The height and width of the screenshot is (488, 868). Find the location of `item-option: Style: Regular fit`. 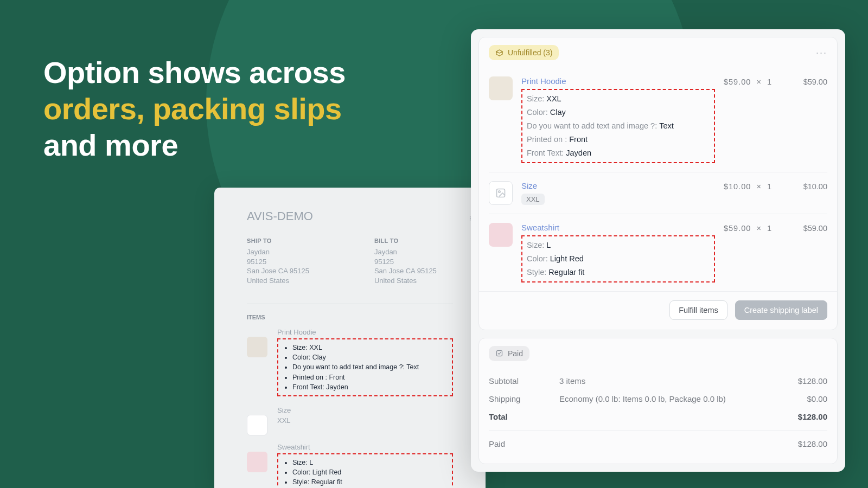

item-option: Style: Regular fit is located at coordinates (369, 482).